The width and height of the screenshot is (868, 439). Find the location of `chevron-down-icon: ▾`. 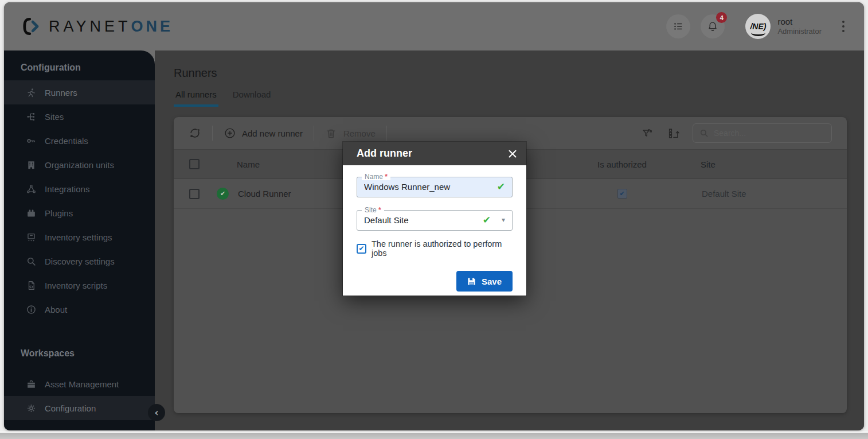

chevron-down-icon: ▾ is located at coordinates (503, 220).